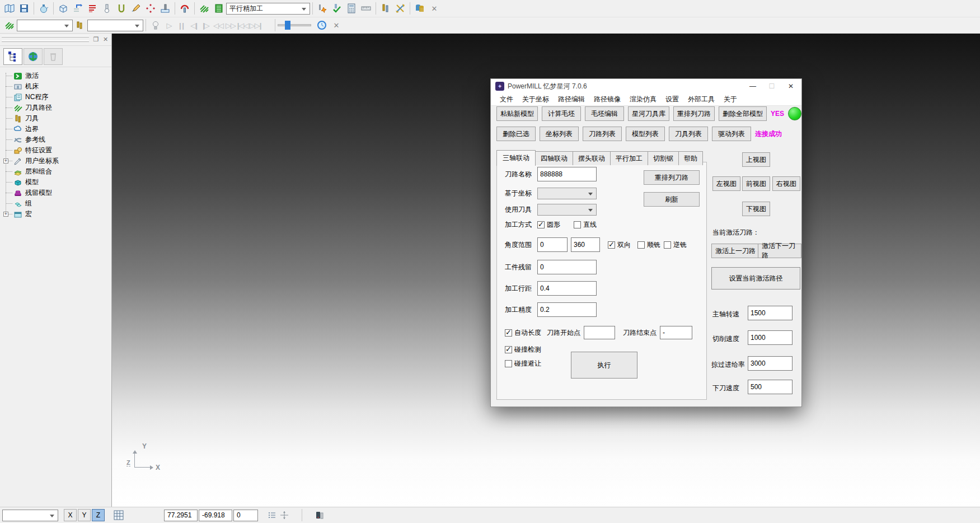 This screenshot has width=980, height=523. What do you see at coordinates (756, 160) in the screenshot?
I see `top-view-button: 上视图` at bounding box center [756, 160].